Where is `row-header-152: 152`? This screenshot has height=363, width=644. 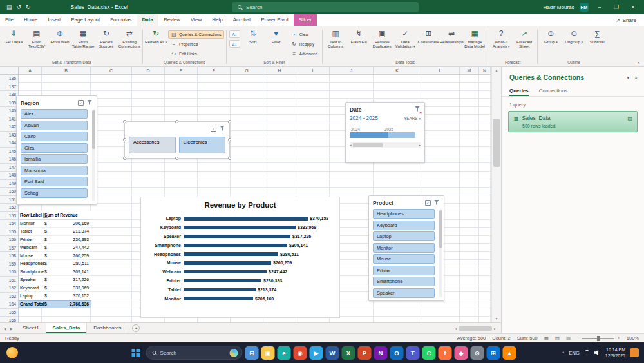 row-header-152: 152 is located at coordinates (9, 208).